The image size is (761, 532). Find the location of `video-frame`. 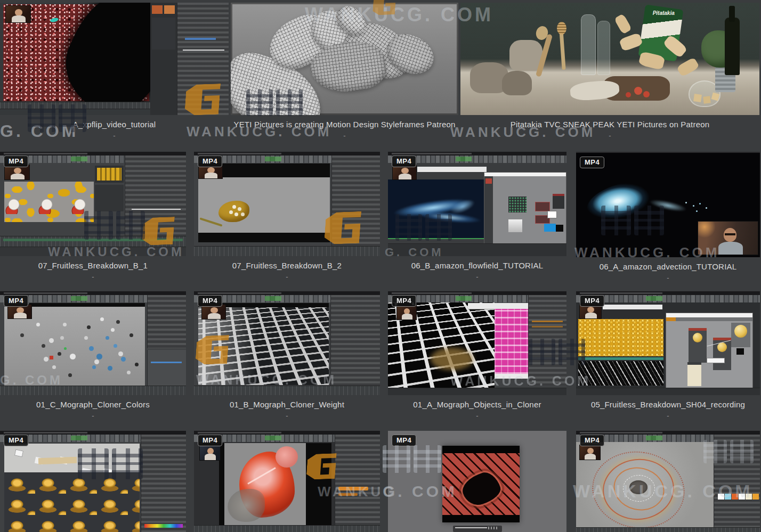

video-frame is located at coordinates (481, 484).